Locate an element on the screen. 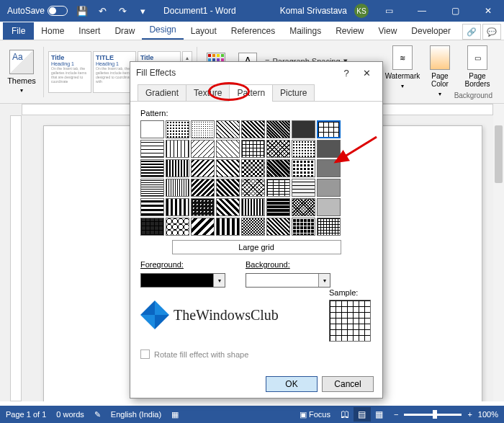 Image resolution: width=504 pixels, height=423 pixels. word-count: 0 words is located at coordinates (71, 414).